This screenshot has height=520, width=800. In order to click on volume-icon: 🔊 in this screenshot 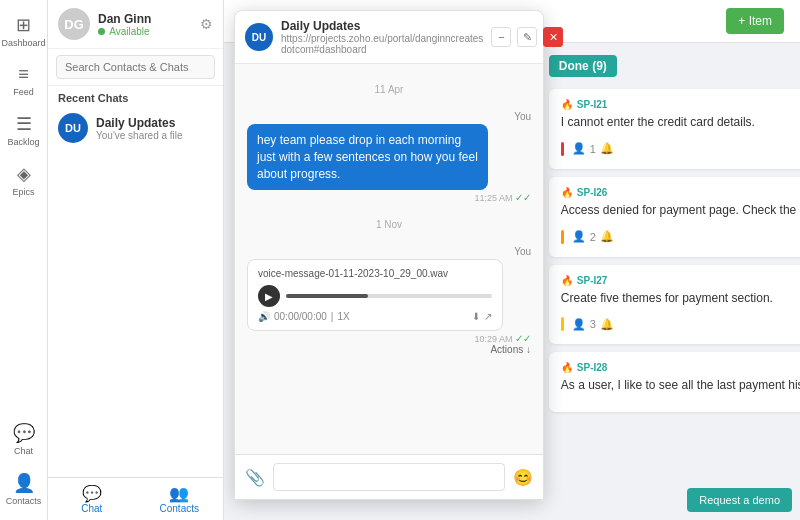, I will do `click(264, 316)`.